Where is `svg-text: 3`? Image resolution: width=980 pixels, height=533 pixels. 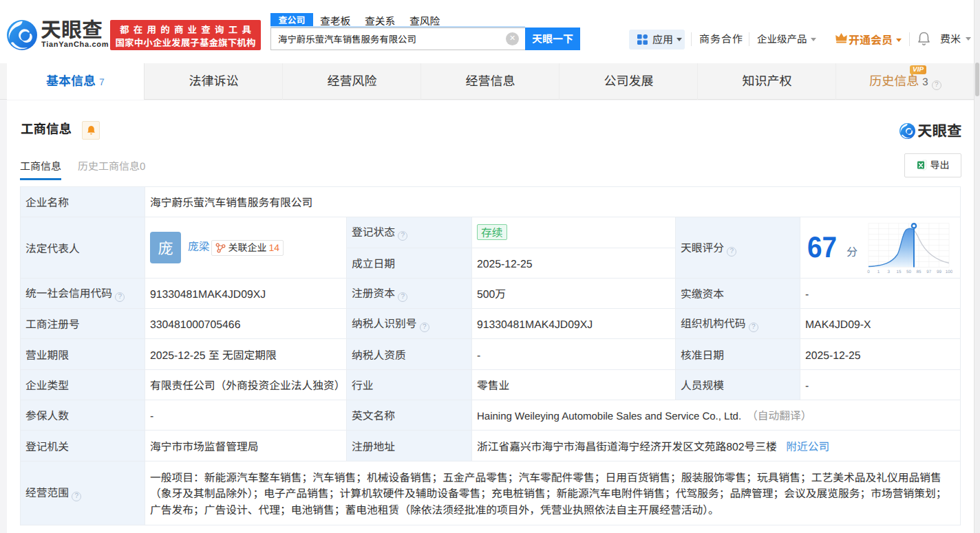
svg-text: 3 is located at coordinates (888, 272).